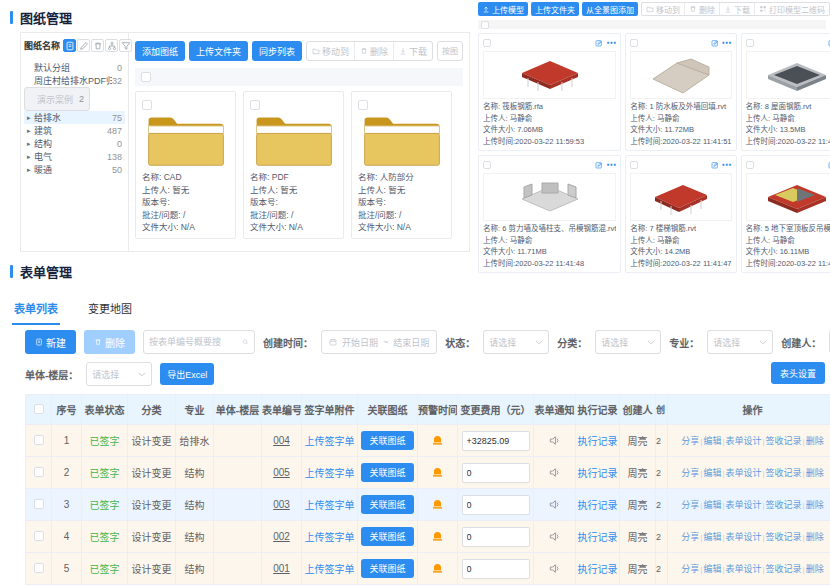 The height and width of the screenshot is (587, 830). I want to click on major-select: 请选择, so click(740, 342).